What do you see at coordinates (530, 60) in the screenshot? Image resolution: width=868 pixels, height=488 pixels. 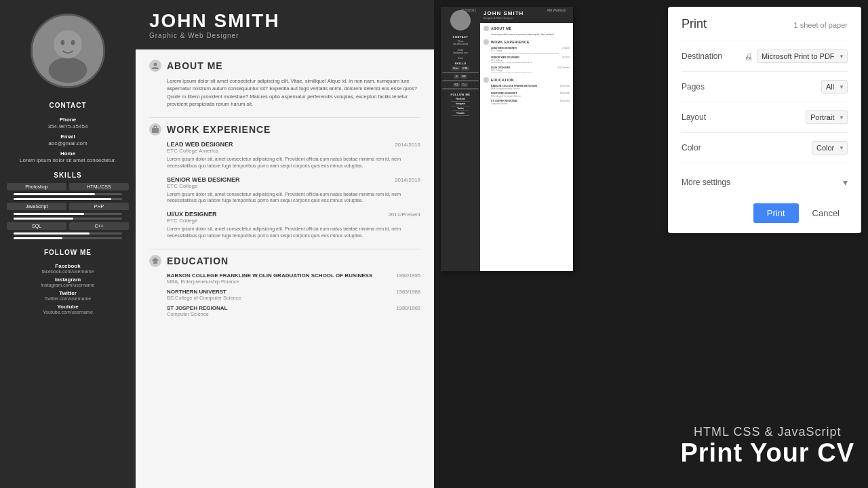 I see `small-job-2: SENIOR WEB DESIGNER 2014/16 ETC College …` at bounding box center [530, 60].